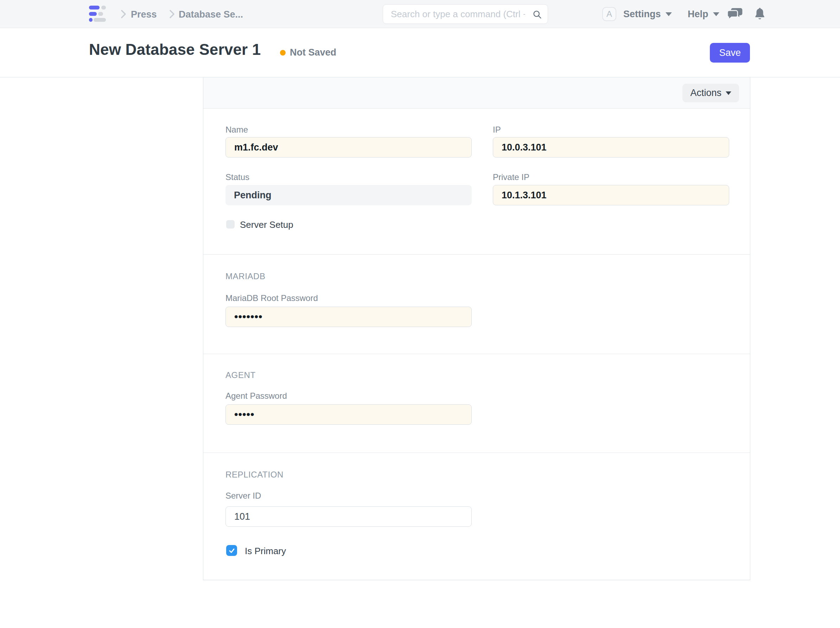 The height and width of the screenshot is (628, 840). I want to click on name-field-label: Name, so click(237, 130).